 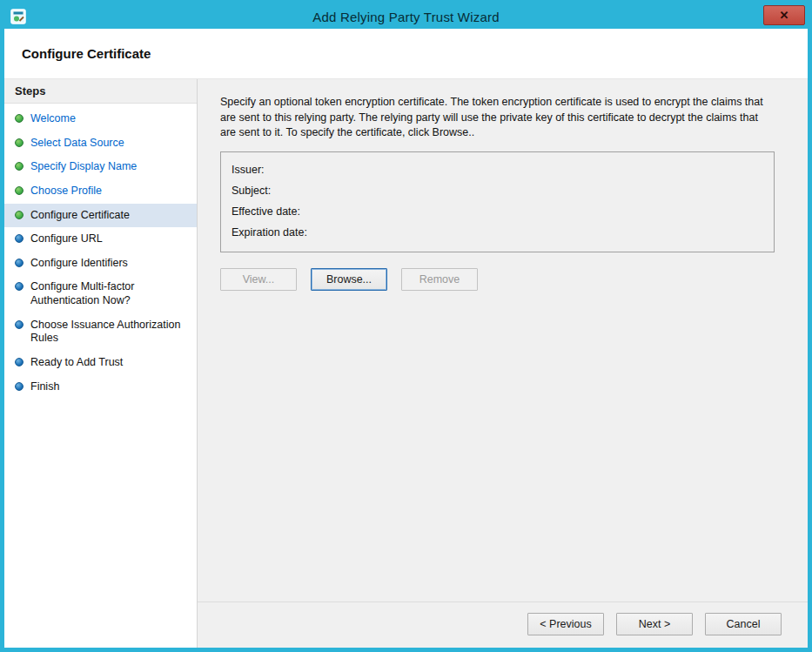 What do you see at coordinates (743, 624) in the screenshot?
I see `cancel-button: Cancel` at bounding box center [743, 624].